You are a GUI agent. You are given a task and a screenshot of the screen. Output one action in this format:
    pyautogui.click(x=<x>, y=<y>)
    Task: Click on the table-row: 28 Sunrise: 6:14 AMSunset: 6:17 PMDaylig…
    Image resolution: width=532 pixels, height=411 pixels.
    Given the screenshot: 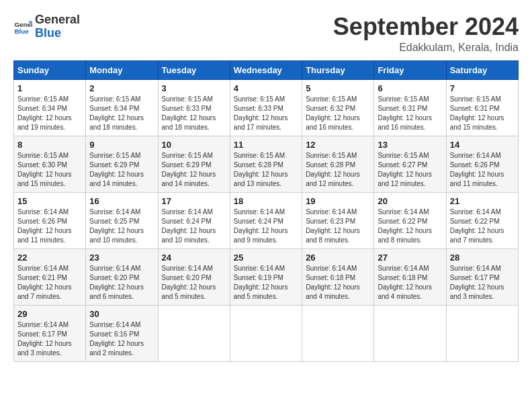 What is the action you would take?
    pyautogui.click(x=482, y=277)
    